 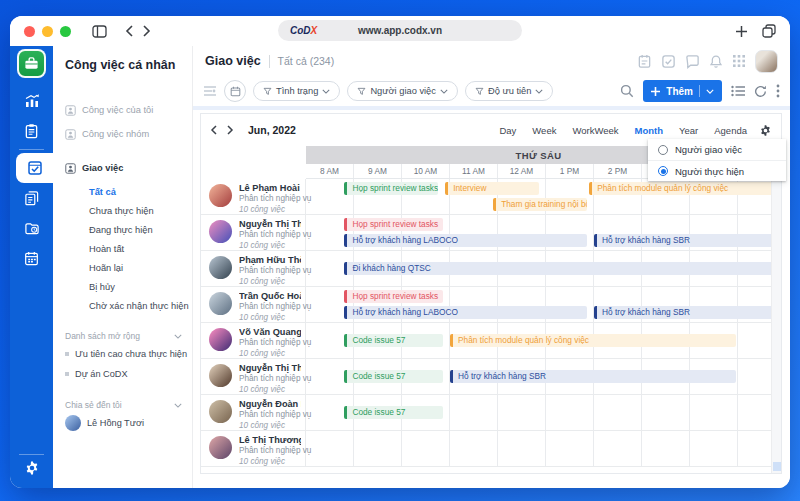 I want to click on chat-icon, so click(x=692, y=62).